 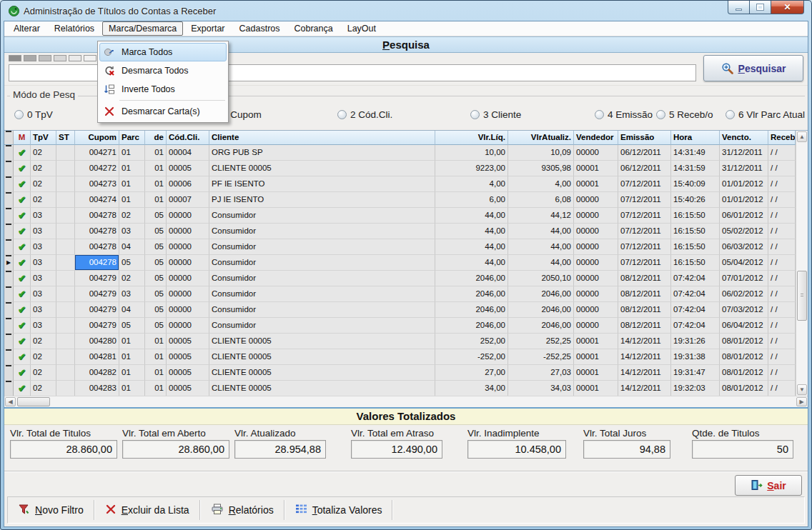 I want to click on grid-cell: 004273, so click(x=97, y=184).